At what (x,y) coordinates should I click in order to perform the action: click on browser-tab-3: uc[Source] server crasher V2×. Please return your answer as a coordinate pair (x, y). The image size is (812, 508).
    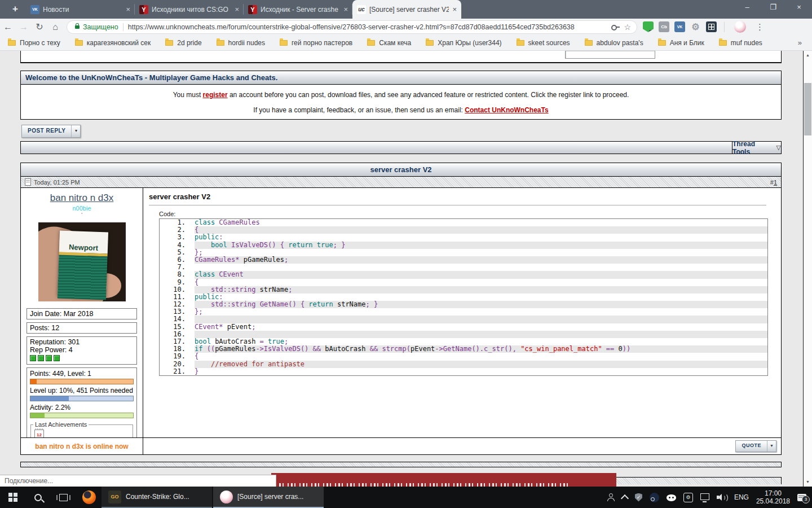
    Looking at the image, I should click on (407, 9).